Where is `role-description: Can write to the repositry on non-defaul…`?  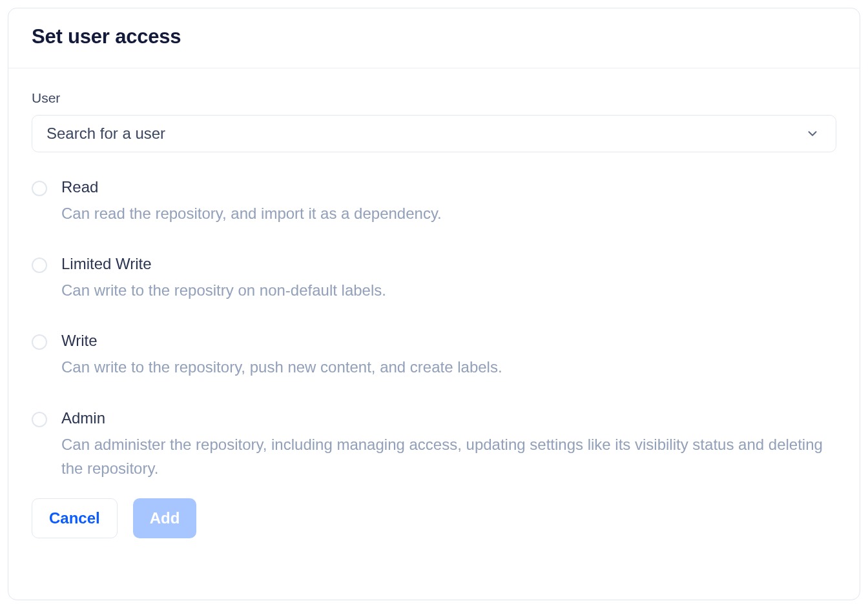
role-description: Can write to the repositry on non-defaul… is located at coordinates (449, 290).